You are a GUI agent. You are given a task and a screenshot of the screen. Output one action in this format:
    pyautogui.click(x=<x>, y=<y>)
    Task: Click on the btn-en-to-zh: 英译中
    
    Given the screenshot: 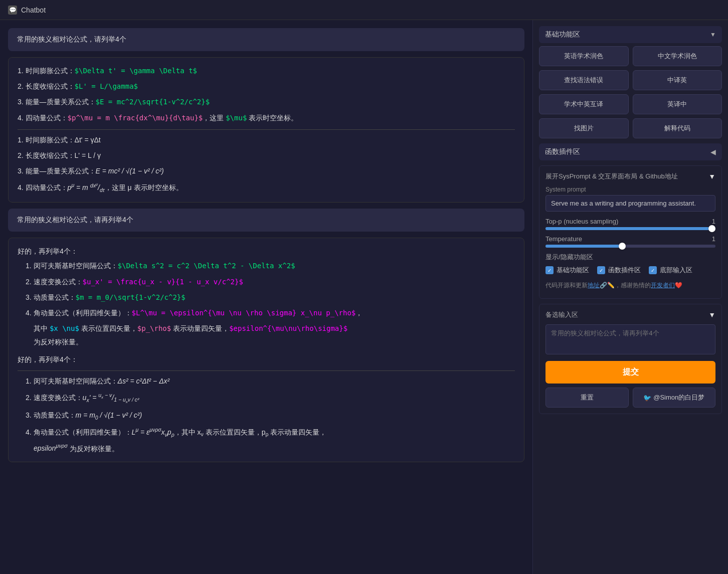 What is the action you would take?
    pyautogui.click(x=678, y=104)
    